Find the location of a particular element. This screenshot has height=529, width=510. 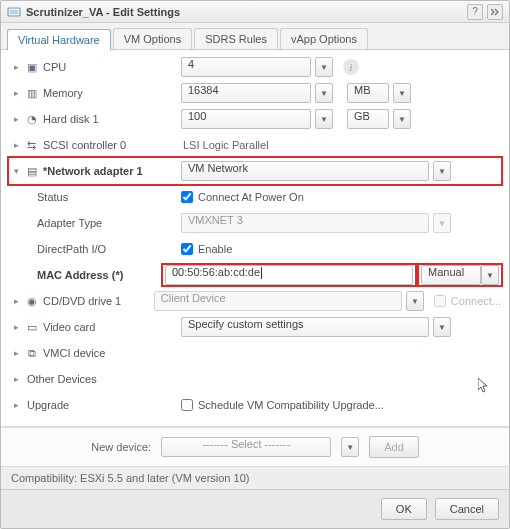

disk1-label: Hard disk 1 is located at coordinates (71, 119).